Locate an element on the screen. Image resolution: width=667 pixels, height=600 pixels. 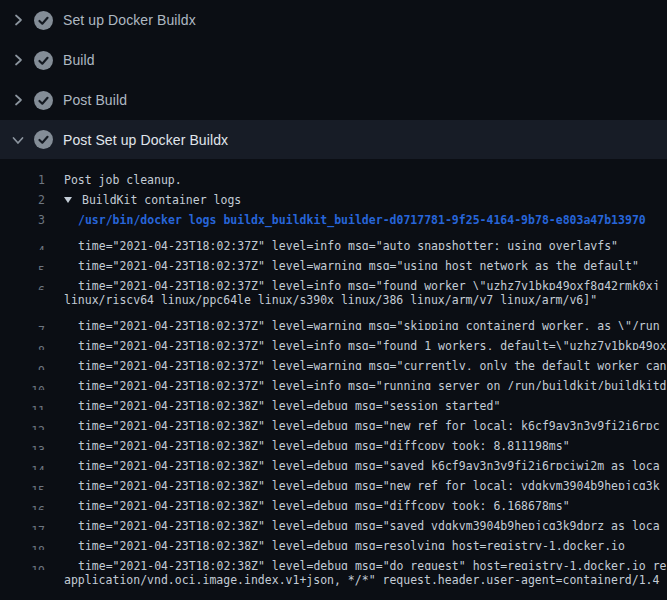
step-row-post-set-up-docker-buildx: Post Set up Docker Buildx is located at coordinates (334, 140).